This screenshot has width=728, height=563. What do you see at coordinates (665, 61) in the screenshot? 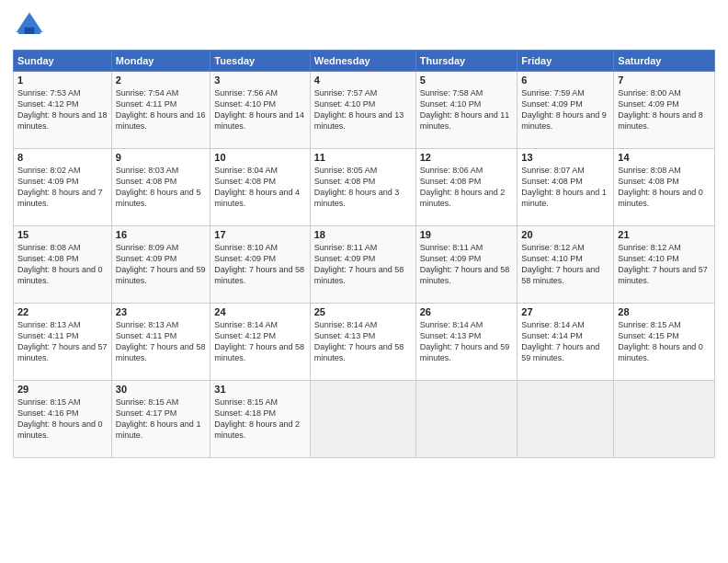
I see `col-header-saturday: Saturday` at bounding box center [665, 61].